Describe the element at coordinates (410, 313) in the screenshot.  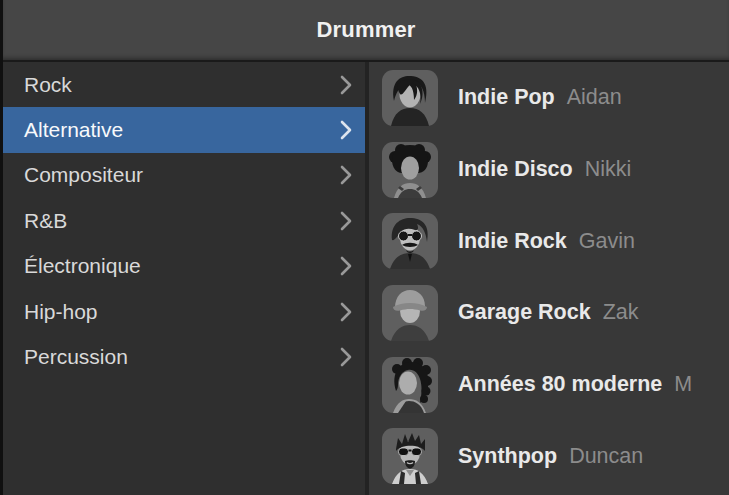
I see `avatar-garage-rock-icon` at that location.